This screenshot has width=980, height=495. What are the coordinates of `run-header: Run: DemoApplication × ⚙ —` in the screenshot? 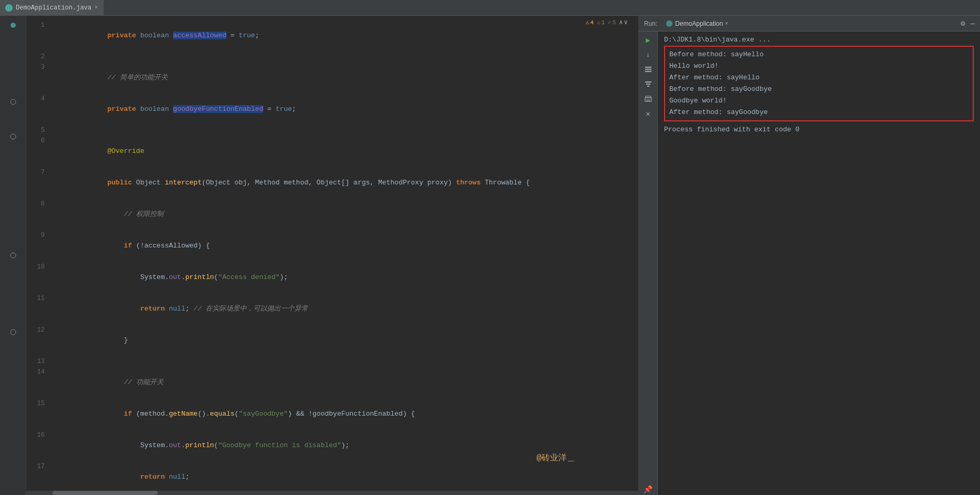 It's located at (810, 24).